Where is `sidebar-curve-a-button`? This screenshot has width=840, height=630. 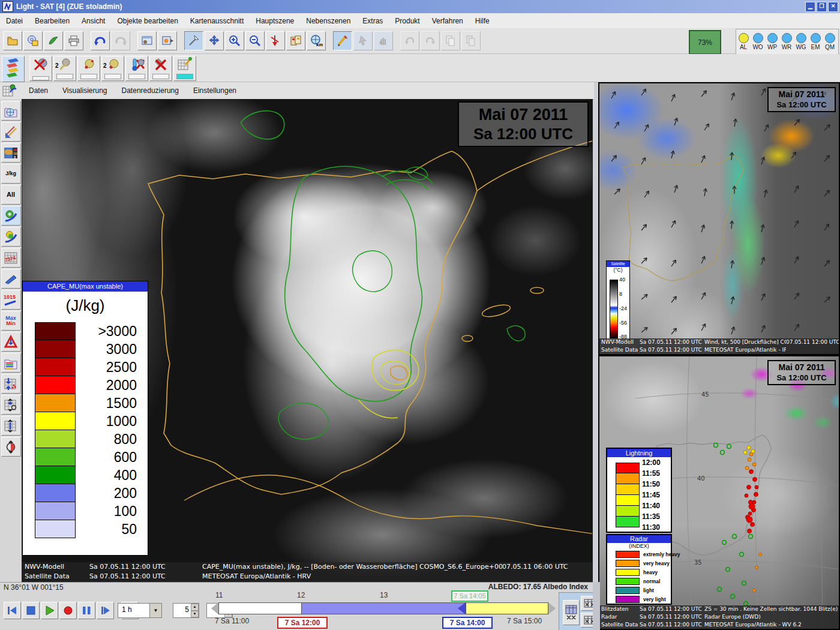 sidebar-curve-a-button is located at coordinates (11, 216).